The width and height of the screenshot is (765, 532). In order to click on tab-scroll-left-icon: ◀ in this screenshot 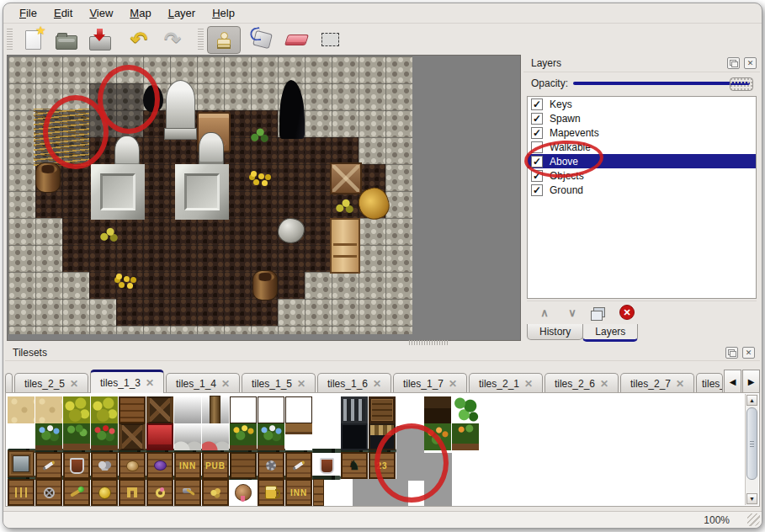, I will do `click(732, 381)`.